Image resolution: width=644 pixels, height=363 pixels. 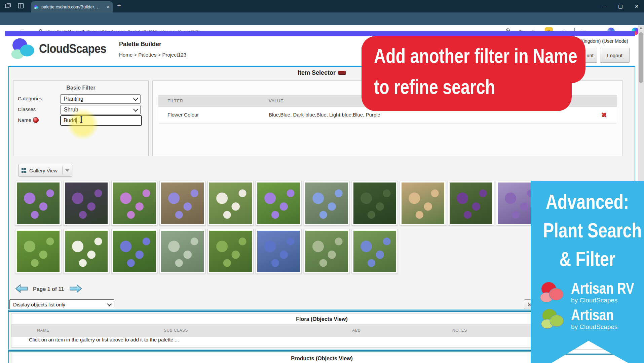 What do you see at coordinates (587, 230) in the screenshot?
I see `banner-title: Advanced: Plant Search & Filter` at bounding box center [587, 230].